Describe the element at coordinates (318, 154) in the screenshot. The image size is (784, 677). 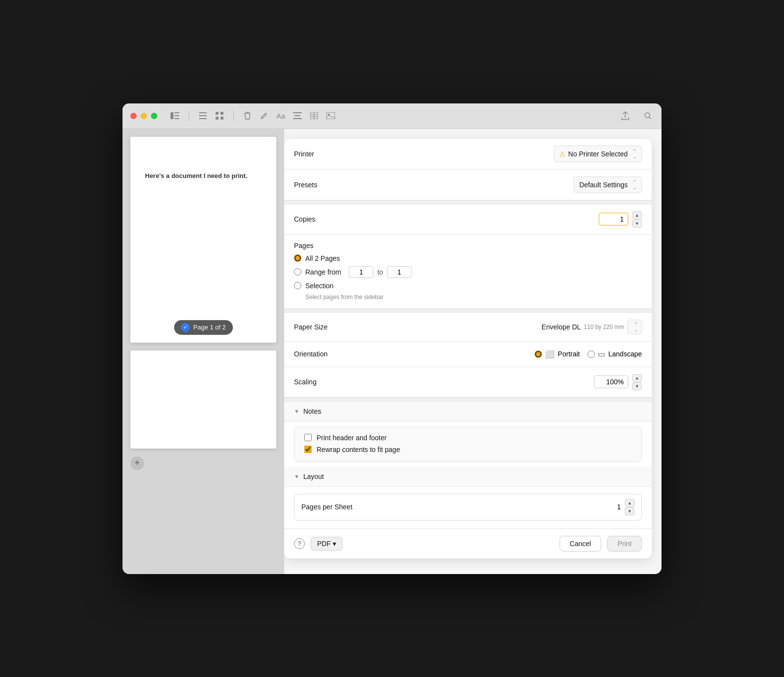
I see `printer-label: Printer` at that location.